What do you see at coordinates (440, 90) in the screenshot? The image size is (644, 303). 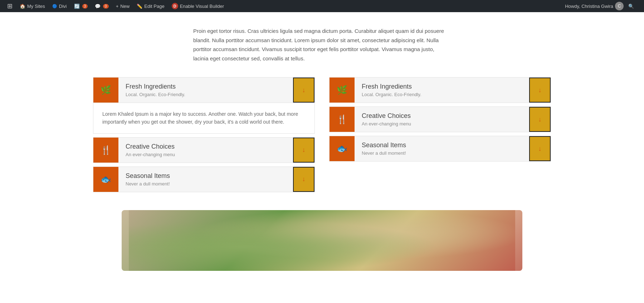 I see `accordion-item-fresh-right: 🌿 Fresh Ingredients Local. Organic. Eco-…` at bounding box center [440, 90].